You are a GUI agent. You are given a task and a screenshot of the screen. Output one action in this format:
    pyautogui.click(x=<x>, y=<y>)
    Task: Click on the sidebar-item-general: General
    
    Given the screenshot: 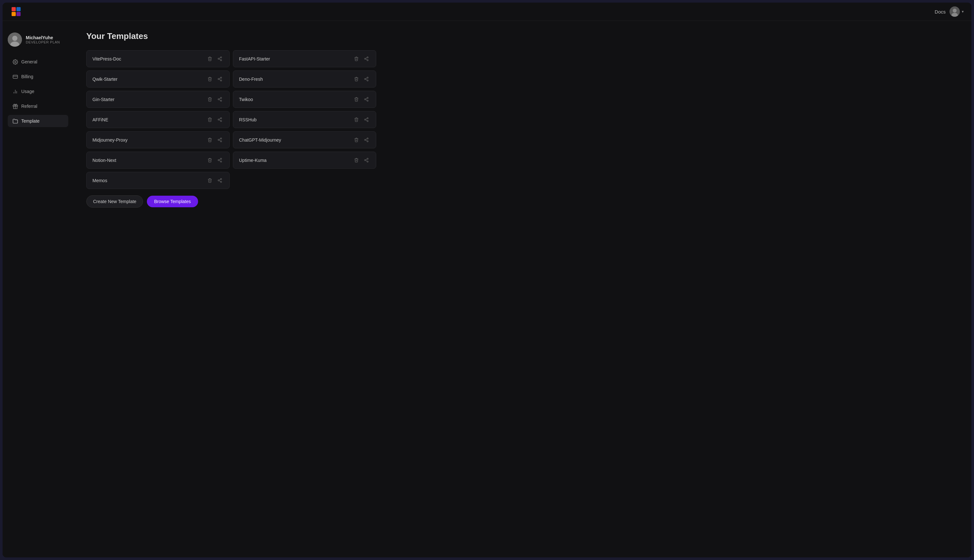 What is the action you would take?
    pyautogui.click(x=38, y=62)
    